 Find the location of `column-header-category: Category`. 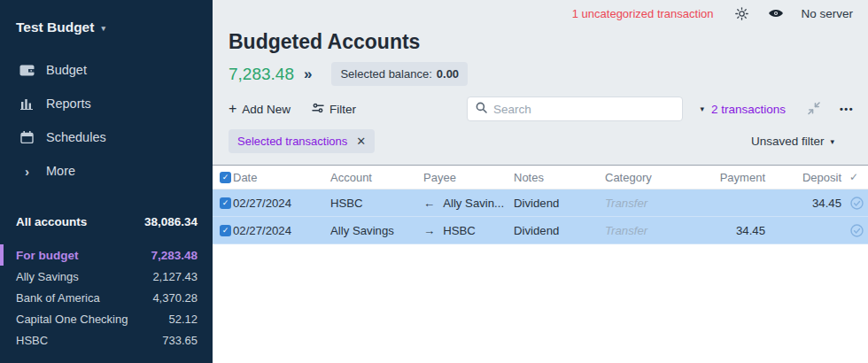

column-header-category: Category is located at coordinates (659, 177).